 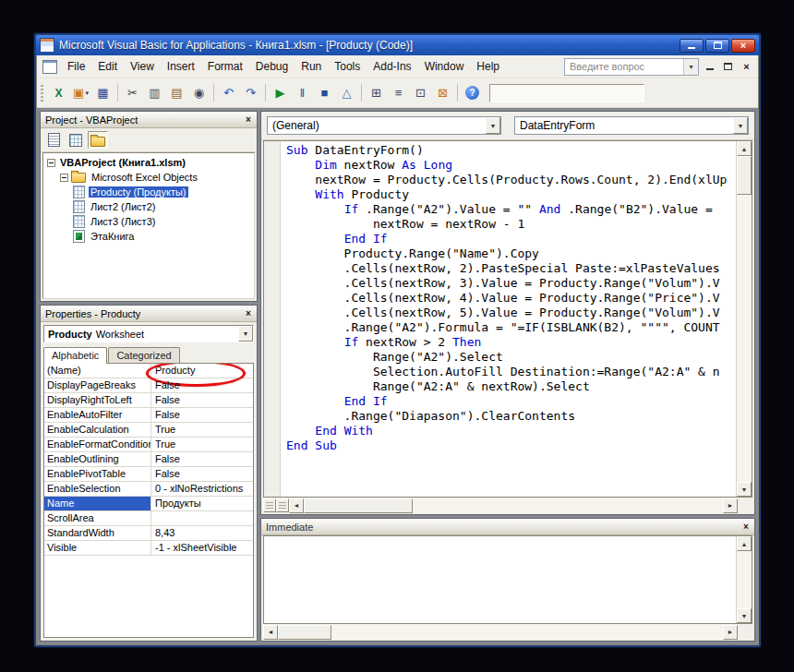 What do you see at coordinates (500, 632) in the screenshot?
I see `immediate-hscroll-track` at bounding box center [500, 632].